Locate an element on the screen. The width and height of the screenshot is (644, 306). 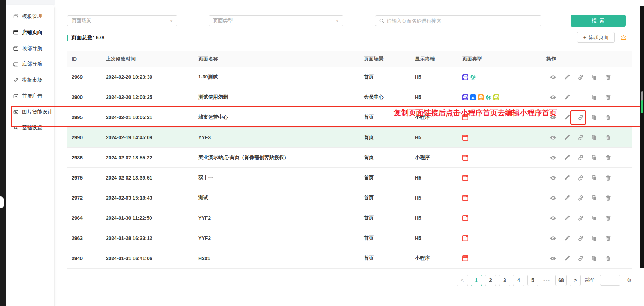
sidebar: 模板管理店铺页面顶部导航底部导航模板市场首屏广告图片智能设计基础设置 is located at coordinates (30, 155).